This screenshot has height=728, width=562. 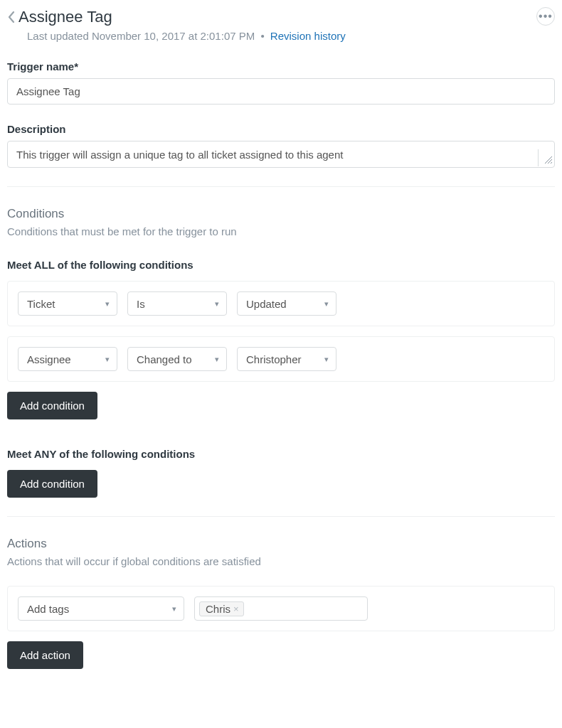 I want to click on more-options-button: •••, so click(x=546, y=16).